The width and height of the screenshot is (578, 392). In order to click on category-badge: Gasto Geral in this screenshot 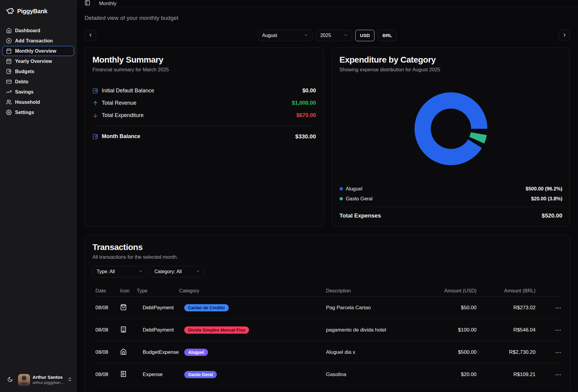, I will do `click(200, 375)`.